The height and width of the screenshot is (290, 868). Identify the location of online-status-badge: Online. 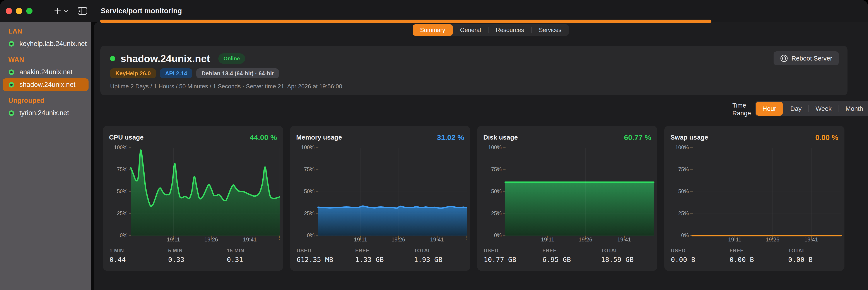
(232, 59).